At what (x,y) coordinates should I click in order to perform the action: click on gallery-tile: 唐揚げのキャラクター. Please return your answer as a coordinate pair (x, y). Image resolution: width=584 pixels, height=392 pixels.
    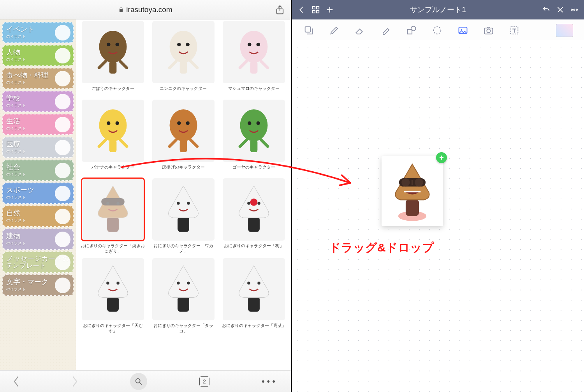
    Looking at the image, I should click on (183, 137).